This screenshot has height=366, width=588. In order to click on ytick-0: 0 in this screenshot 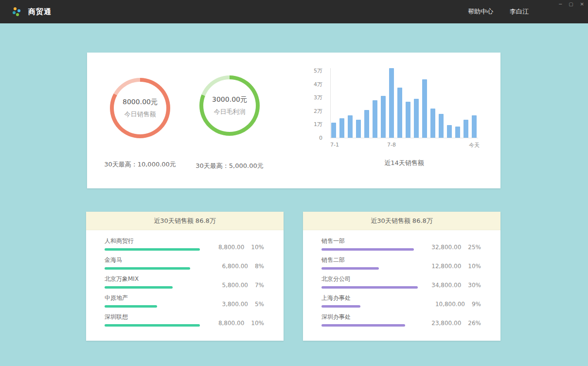, I will do `click(310, 138)`.